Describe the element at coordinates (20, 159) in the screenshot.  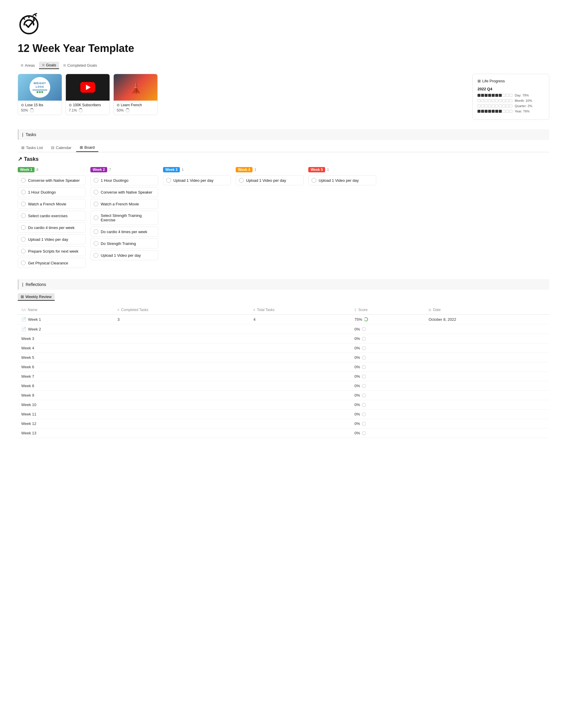
I see `tasks-arrow-icon: ↗` at that location.